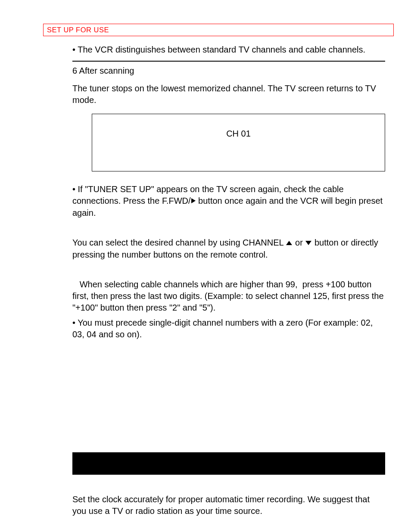  Describe the element at coordinates (193, 201) in the screenshot. I see `play-icon` at that location.